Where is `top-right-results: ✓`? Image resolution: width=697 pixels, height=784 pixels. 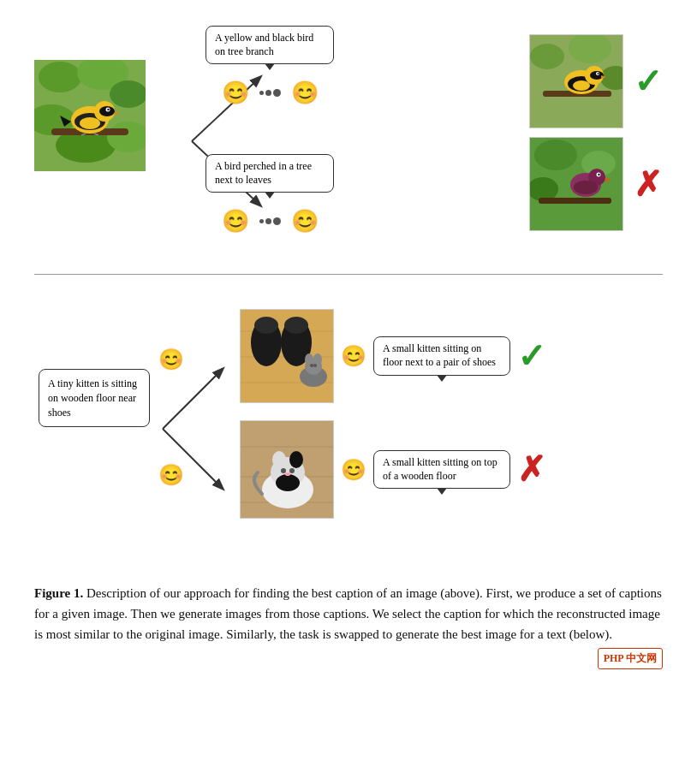 top-right-results: ✓ is located at coordinates (596, 133).